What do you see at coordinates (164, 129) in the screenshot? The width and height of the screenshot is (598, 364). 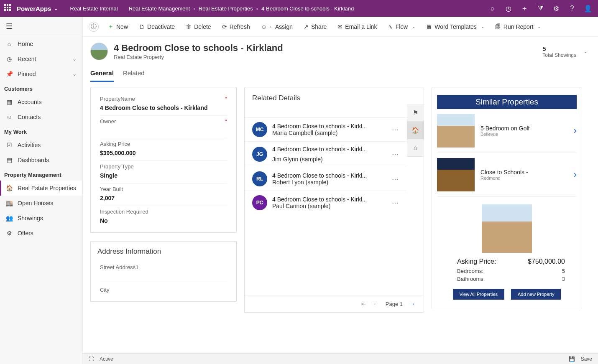 I see `field-value` at bounding box center [164, 129].